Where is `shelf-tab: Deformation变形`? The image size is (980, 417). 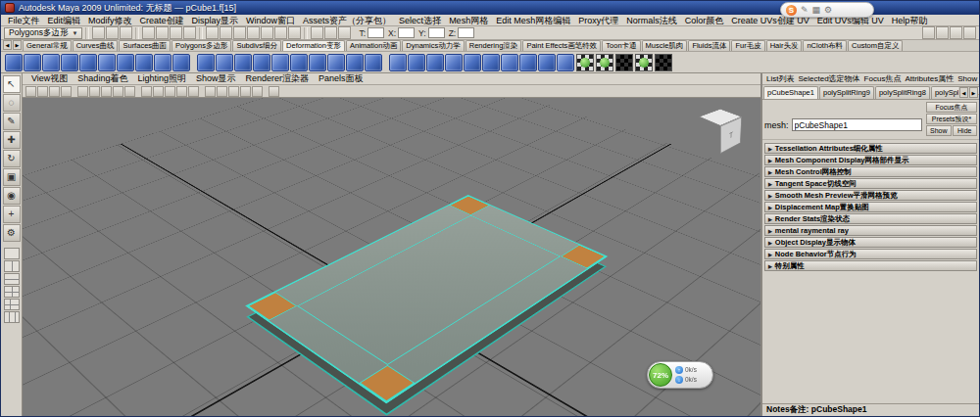
shelf-tab: Deformation变形 is located at coordinates (314, 45).